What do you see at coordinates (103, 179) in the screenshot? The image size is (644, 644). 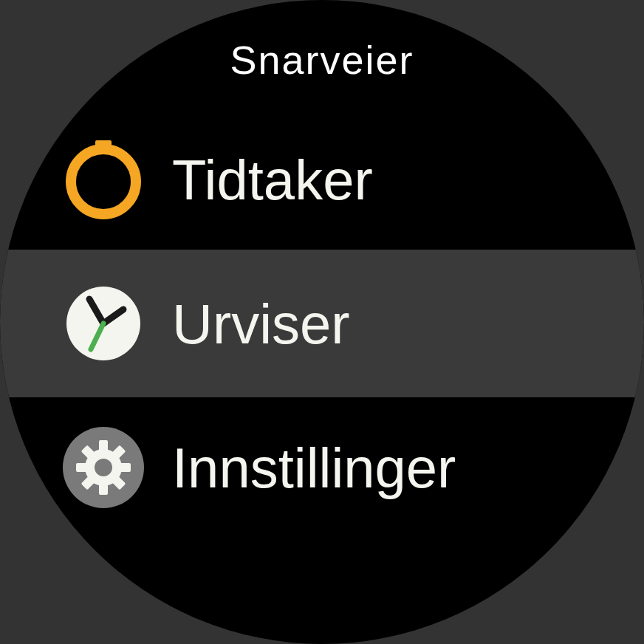 I see `stopwatch-icon` at bounding box center [103, 179].